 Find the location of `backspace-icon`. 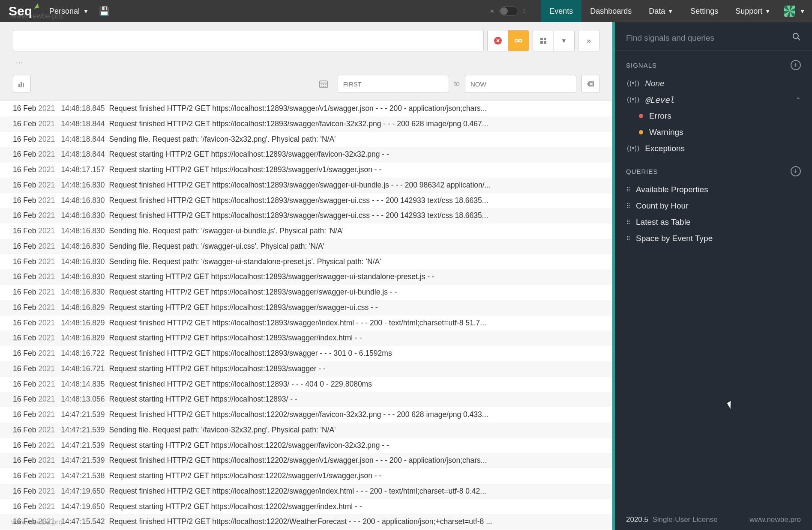

backspace-icon is located at coordinates (590, 84).